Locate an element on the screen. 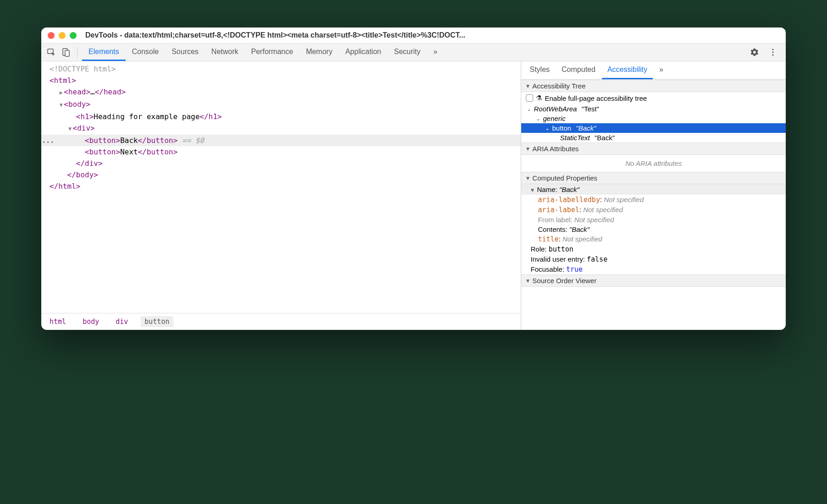 The image size is (827, 504). attr-key: Role: is located at coordinates (538, 249).